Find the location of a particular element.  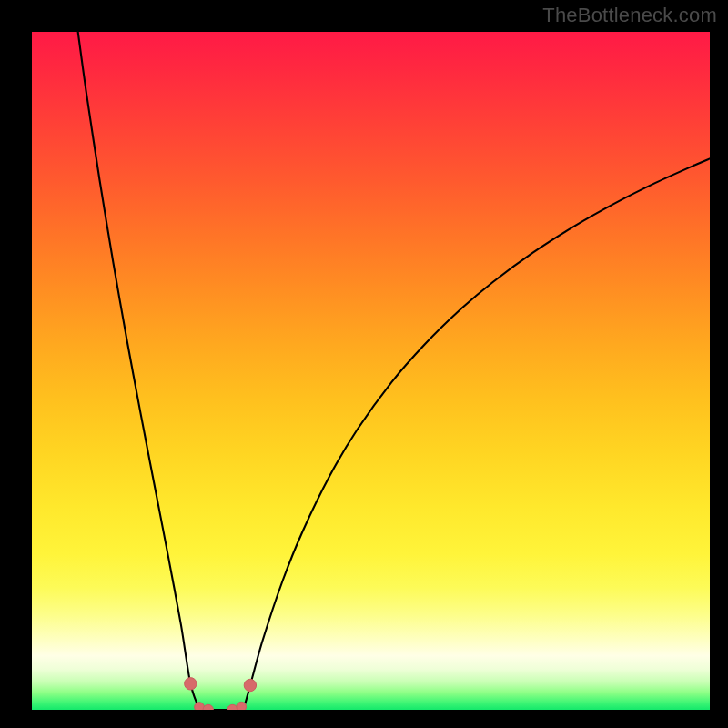

marker-group is located at coordinates (220, 693).